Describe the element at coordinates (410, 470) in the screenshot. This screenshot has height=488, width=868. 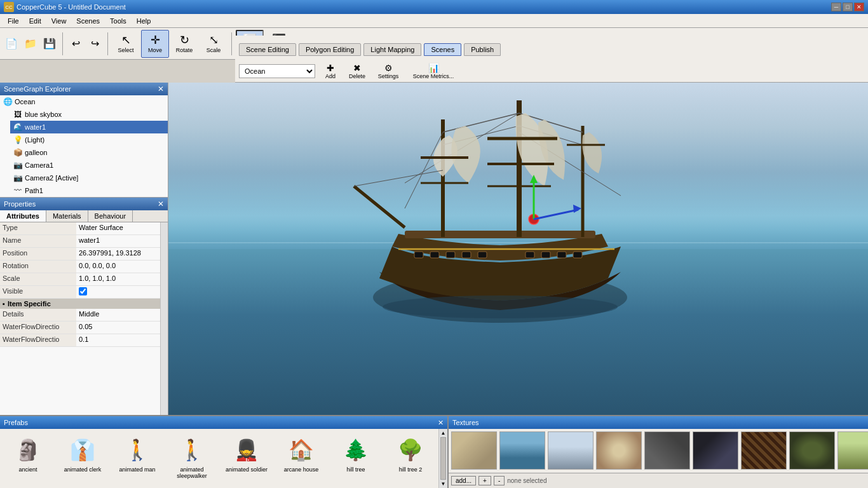
I see `prefab-more-2-label: hill tree 2` at that location.